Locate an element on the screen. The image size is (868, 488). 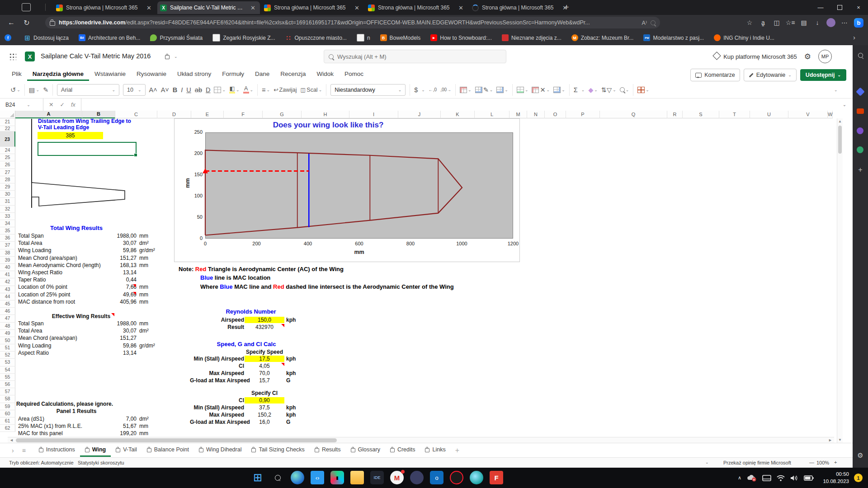
paste-icon: ▤⌄ is located at coordinates (34, 90).